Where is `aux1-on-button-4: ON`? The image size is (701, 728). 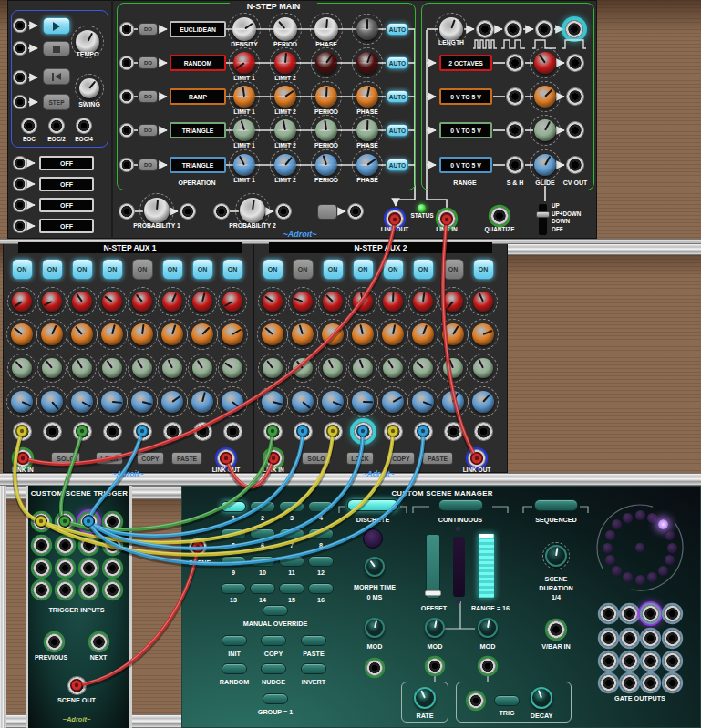 aux1-on-button-4: ON is located at coordinates (142, 270).